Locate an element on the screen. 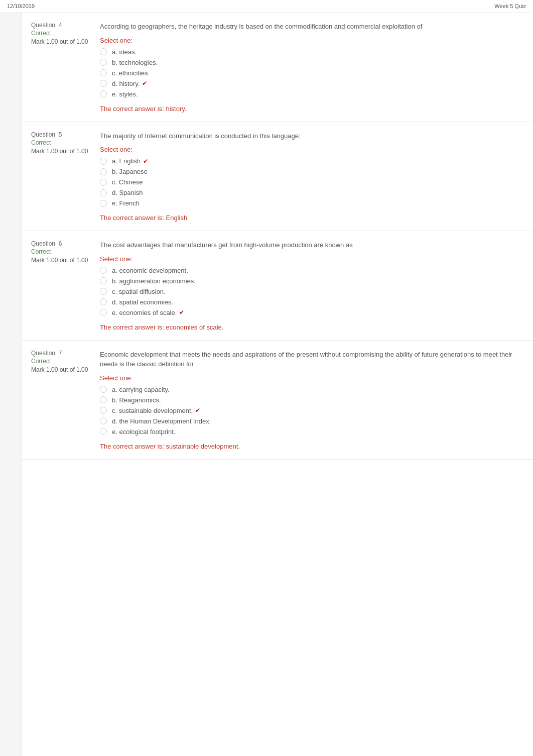 Image resolution: width=533 pixels, height=756 pixels. option-label: e. styles. is located at coordinates (124, 94).